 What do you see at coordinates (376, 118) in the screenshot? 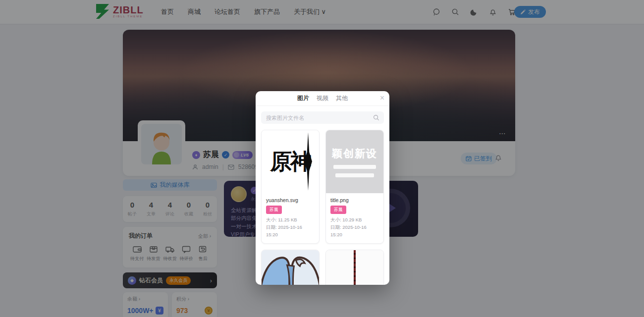
I see `search-icon` at bounding box center [376, 118].